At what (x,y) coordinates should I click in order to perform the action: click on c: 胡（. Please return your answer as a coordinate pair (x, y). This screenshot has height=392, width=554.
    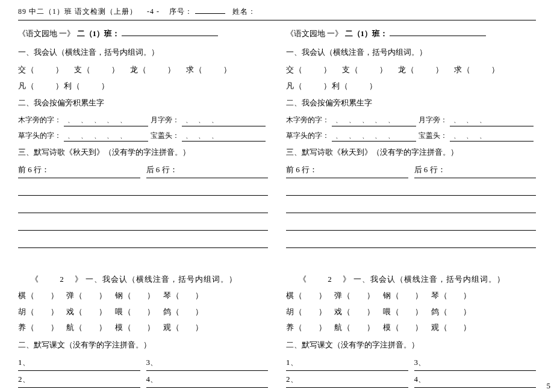
    Looking at the image, I should click on (294, 312).